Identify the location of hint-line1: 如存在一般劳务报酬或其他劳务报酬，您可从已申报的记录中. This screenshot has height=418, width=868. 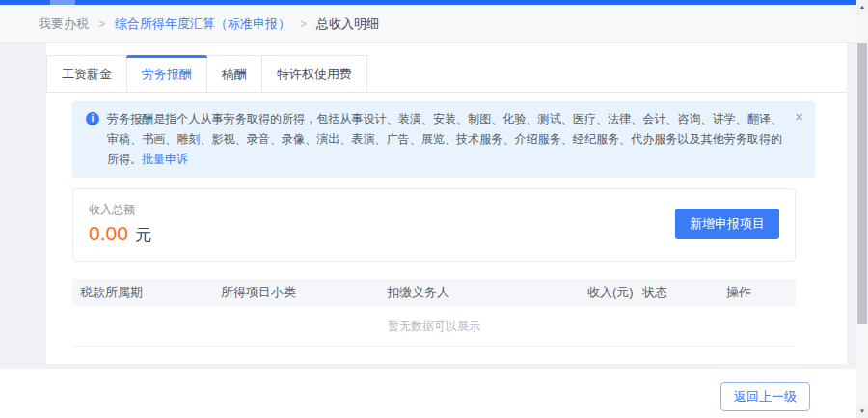
(228, 363).